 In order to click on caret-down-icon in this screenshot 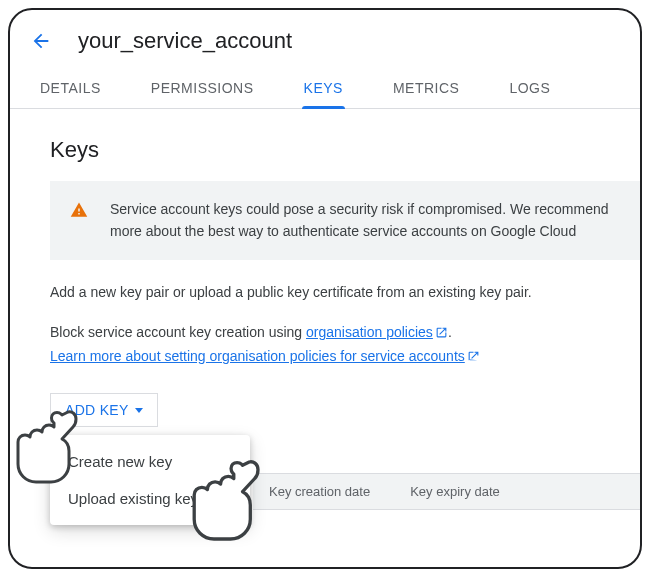, I will do `click(139, 410)`.